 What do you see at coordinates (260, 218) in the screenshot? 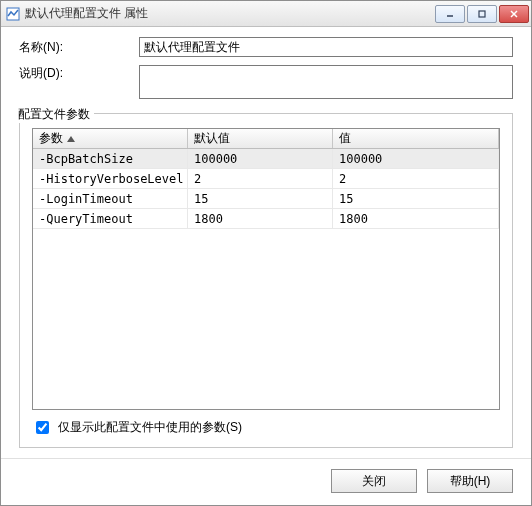
I see `cell-default: 1800` at bounding box center [260, 218].